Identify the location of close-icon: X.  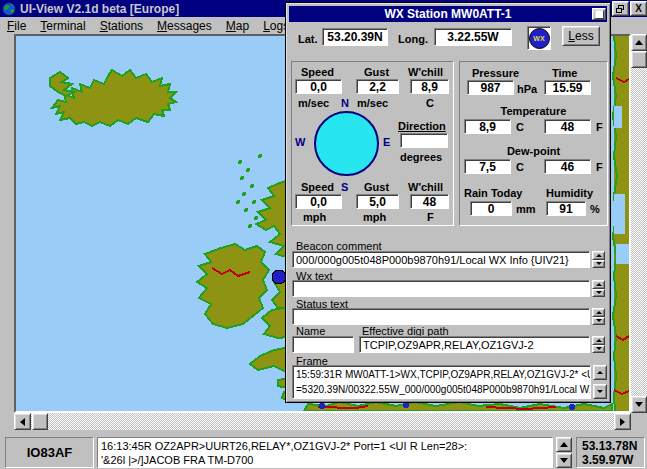
(638, 8).